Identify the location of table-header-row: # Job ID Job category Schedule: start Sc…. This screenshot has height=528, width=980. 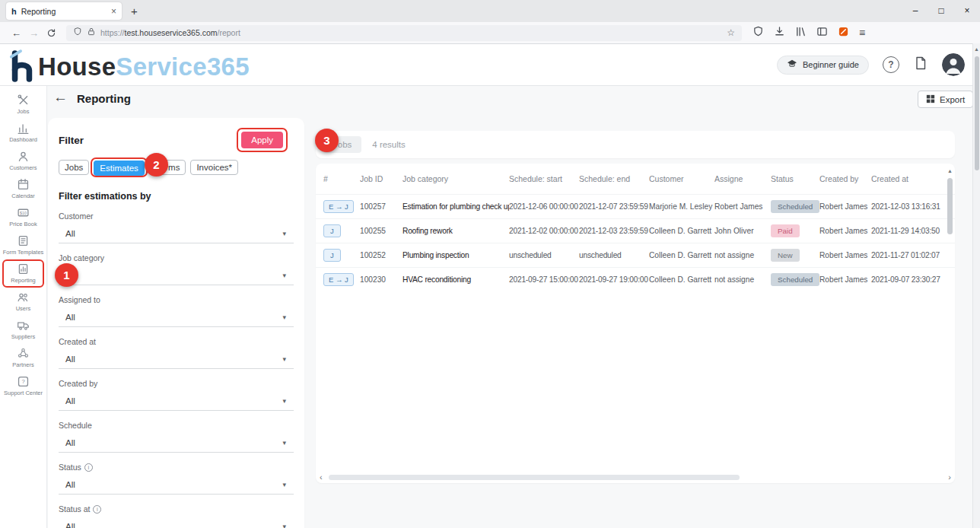
(635, 179).